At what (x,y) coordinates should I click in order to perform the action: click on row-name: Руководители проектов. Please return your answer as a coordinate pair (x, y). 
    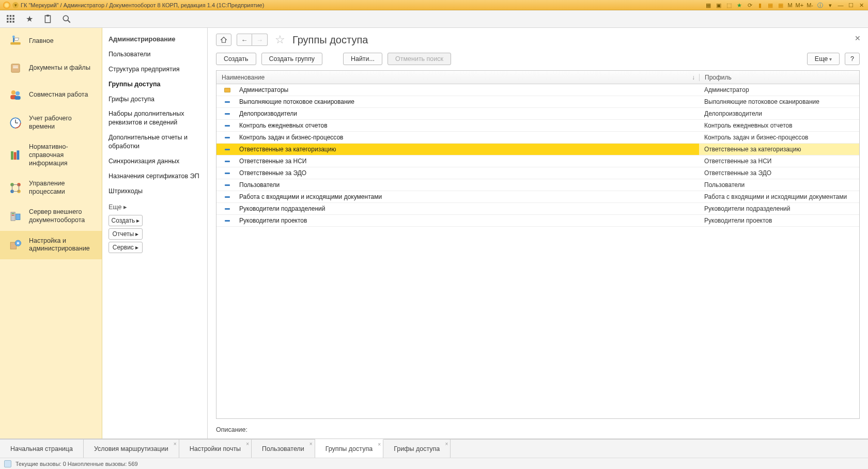
    Looking at the image, I should click on (469, 221).